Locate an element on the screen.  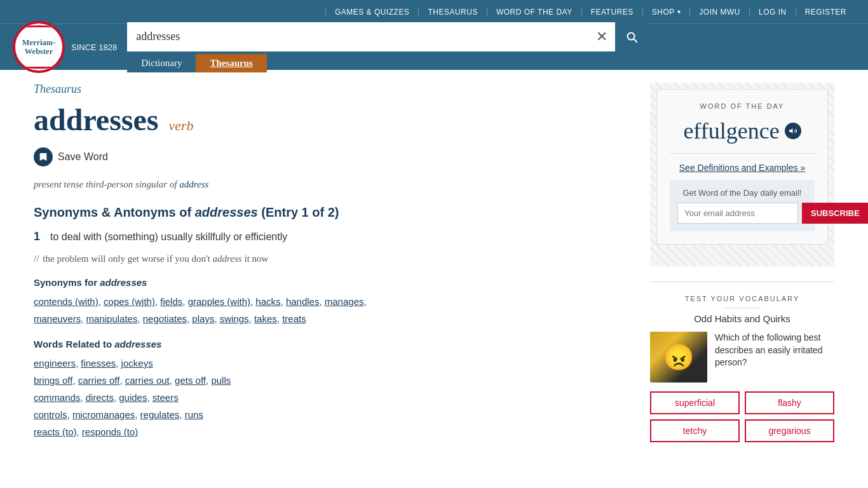
definition-text: to deal with (something) usually skillfu… is located at coordinates (169, 237).